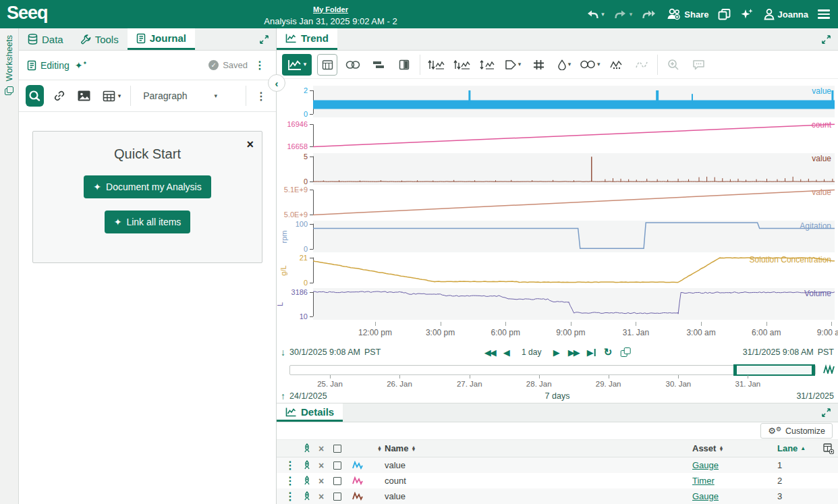 Image resolution: width=838 pixels, height=504 pixels. I want to click on range-duration: 1 day, so click(532, 352).